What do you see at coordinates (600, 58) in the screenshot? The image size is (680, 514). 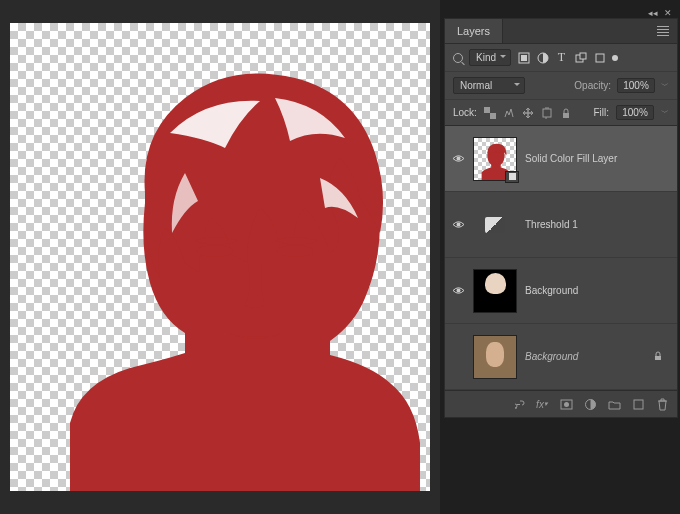 I see `filter-smart-icon` at bounding box center [600, 58].